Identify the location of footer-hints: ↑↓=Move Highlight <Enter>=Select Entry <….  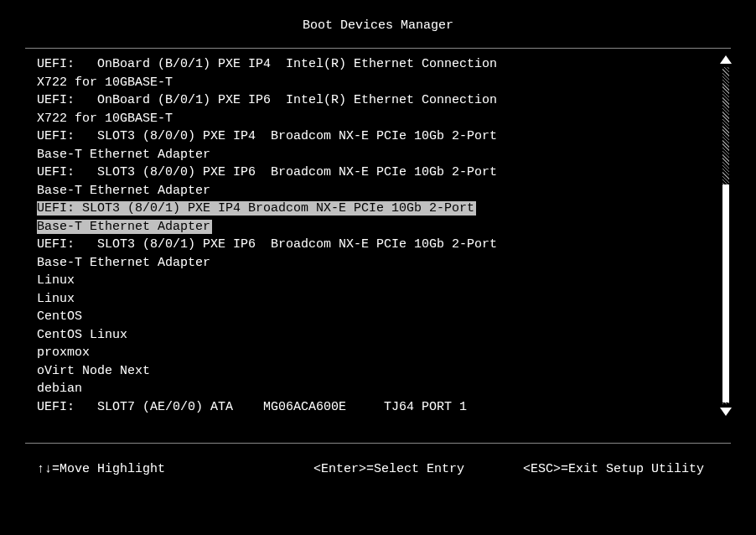
(378, 460).